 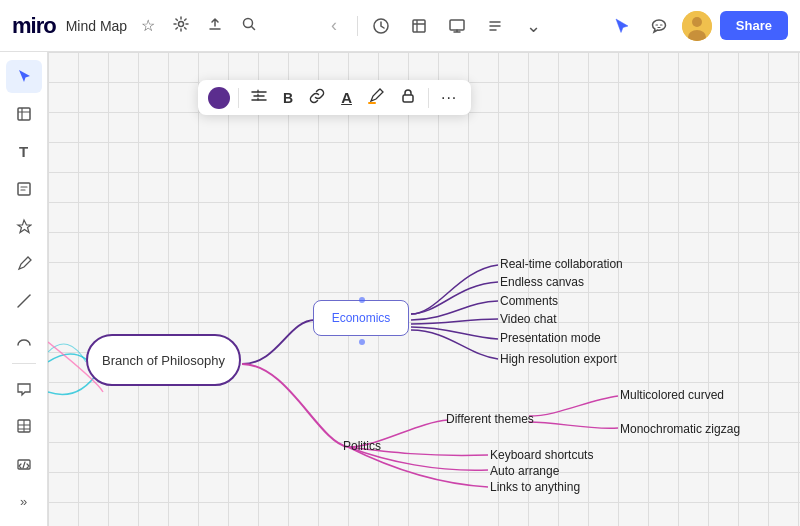 I want to click on sidebar-cursor, so click(x=24, y=76).